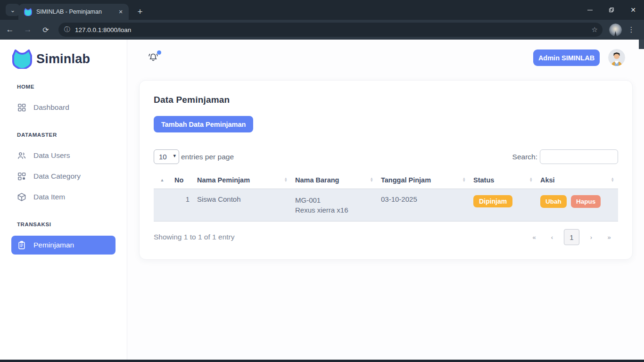  I want to click on pagination: « ‹ 1 › », so click(571, 237).